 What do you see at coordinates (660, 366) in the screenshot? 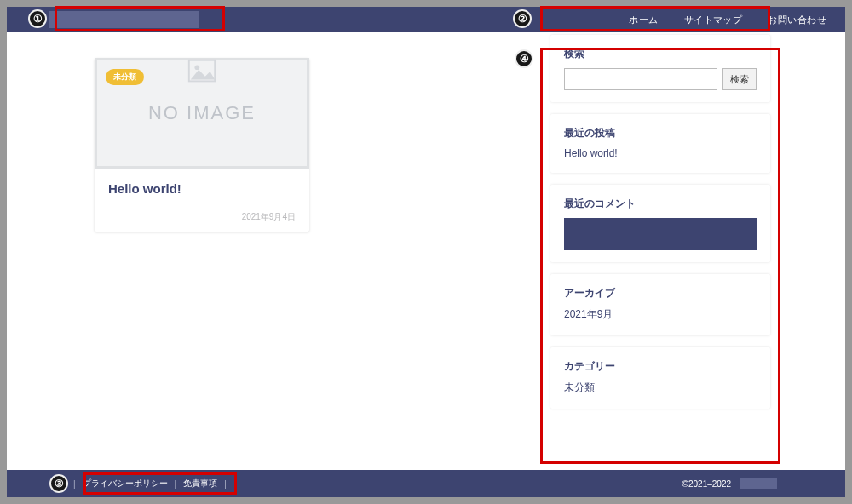
I see `category-title: カテゴリー` at bounding box center [660, 366].